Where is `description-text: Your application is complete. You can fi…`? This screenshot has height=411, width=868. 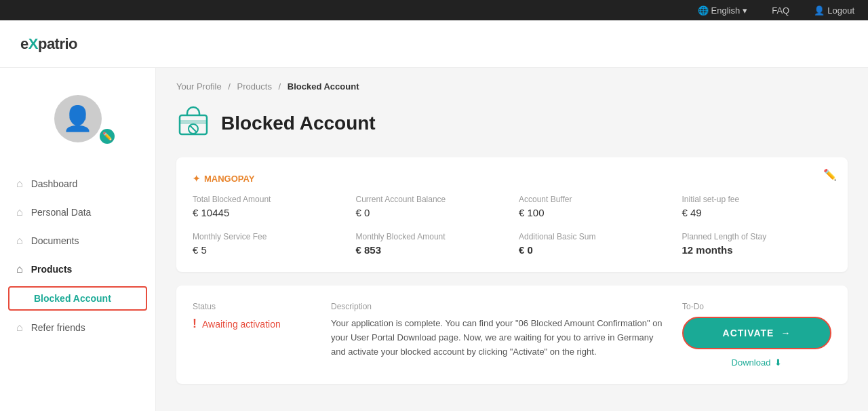 description-text: Your application is complete. You can fi… is located at coordinates (498, 338).